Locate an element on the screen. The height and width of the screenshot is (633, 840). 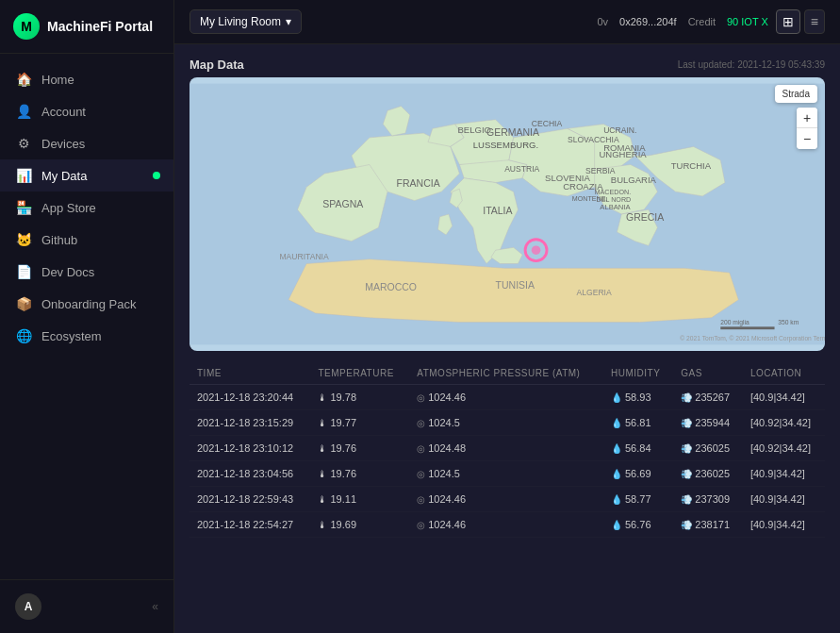
sidebar-item-account: 👤 Account is located at coordinates (87, 111).